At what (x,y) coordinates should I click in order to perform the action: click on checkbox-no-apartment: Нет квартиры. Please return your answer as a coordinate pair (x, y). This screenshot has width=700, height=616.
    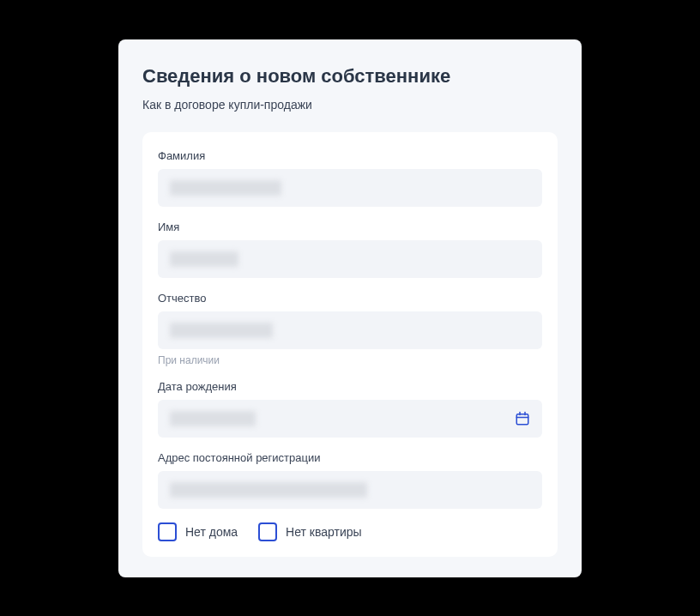
    Looking at the image, I should click on (310, 532).